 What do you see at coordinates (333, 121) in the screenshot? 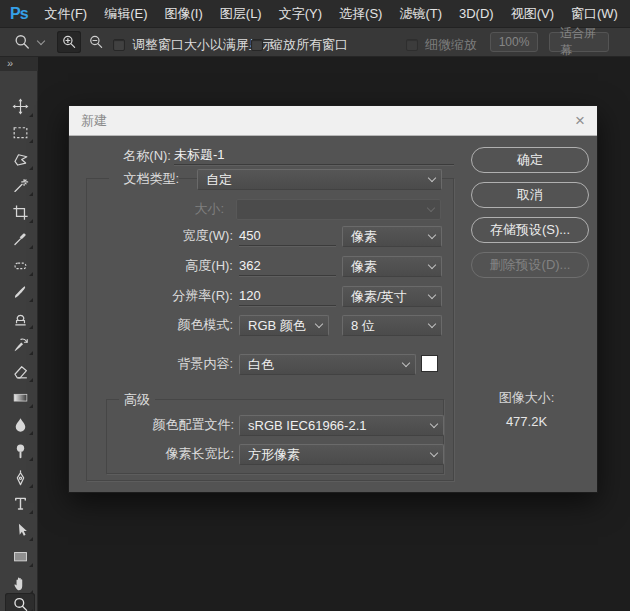
I see `dialog-titlebar: 新建 ×` at bounding box center [333, 121].